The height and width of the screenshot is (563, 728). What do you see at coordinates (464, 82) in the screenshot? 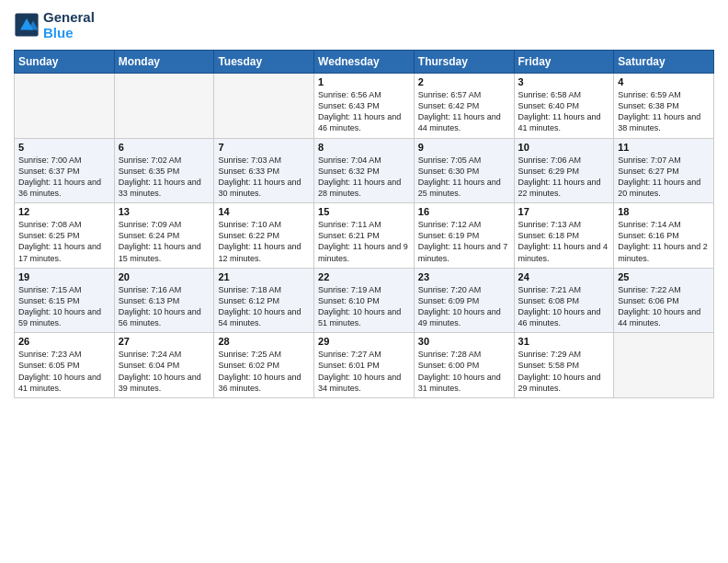
I see `day-number: 2` at bounding box center [464, 82].